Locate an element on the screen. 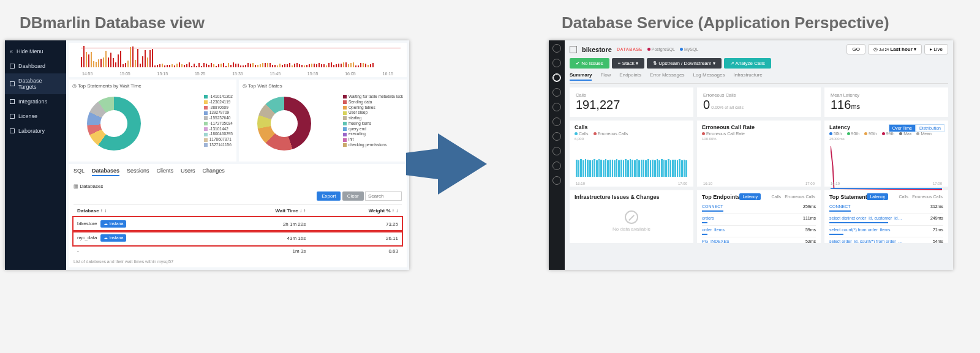 The width and height of the screenshot is (980, 353). rank-row: select order_id, count(*) from order_ite… is located at coordinates (886, 240).